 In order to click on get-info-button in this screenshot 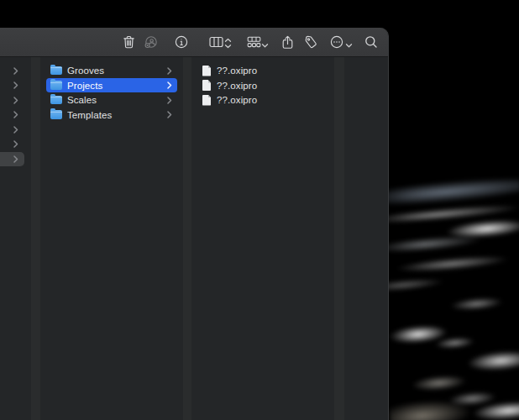, I will do `click(181, 42)`.